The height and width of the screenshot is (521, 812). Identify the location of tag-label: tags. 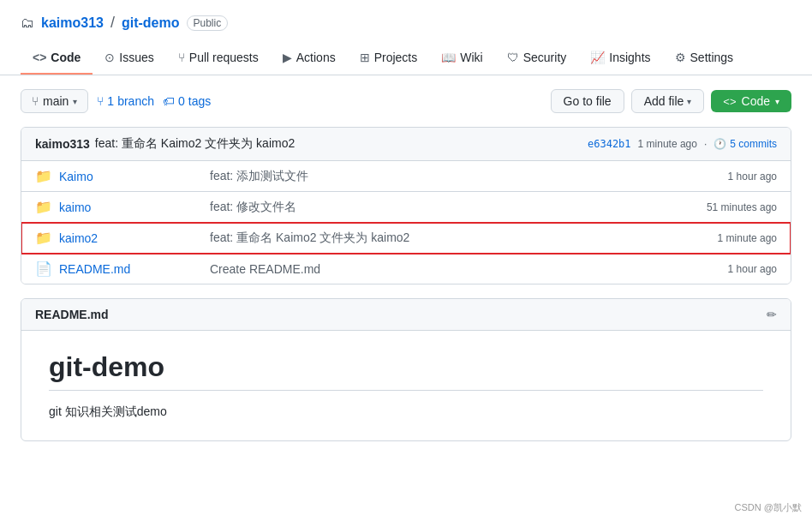
(200, 101).